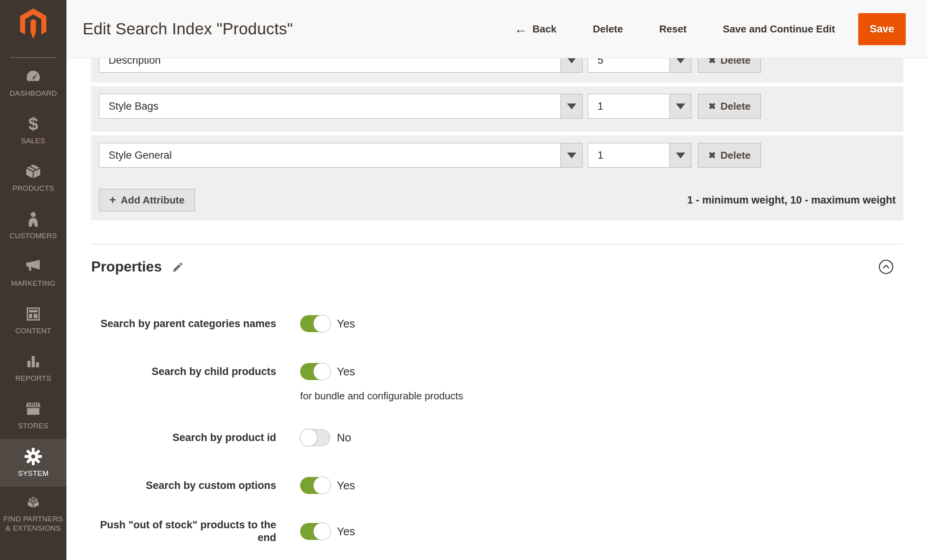 This screenshot has height=560, width=927. Describe the element at coordinates (147, 200) in the screenshot. I see `add-attribute-button: + Add Attribute` at that location.